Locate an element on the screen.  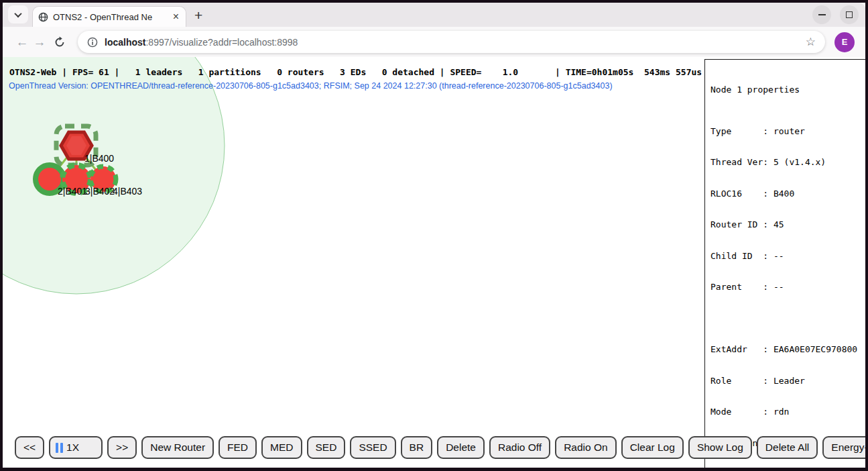
speed-label: 1X is located at coordinates (72, 448).